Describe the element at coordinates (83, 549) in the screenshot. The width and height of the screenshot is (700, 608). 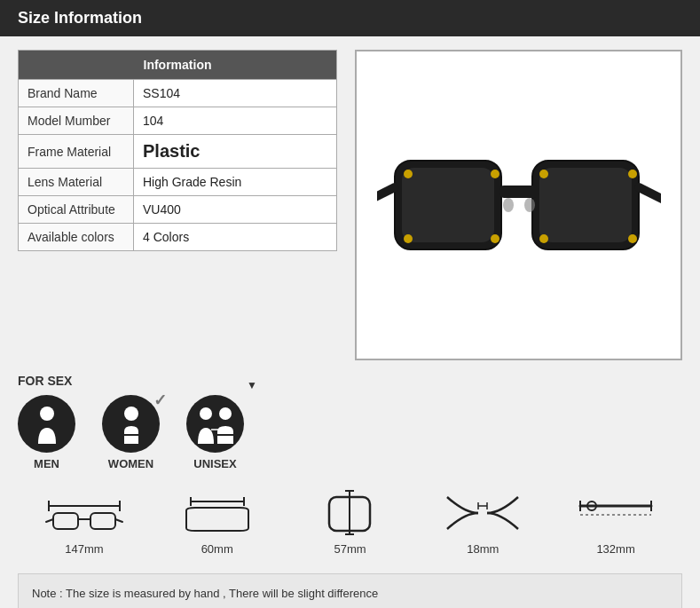
I see `size-value-total-width: 147mm` at that location.